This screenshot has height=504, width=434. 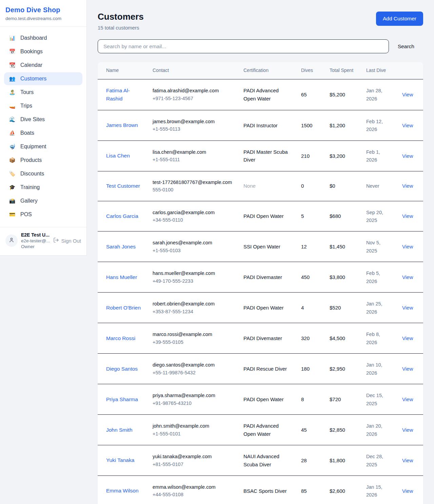 What do you see at coordinates (12, 201) in the screenshot?
I see `gallery-camera-icon: 📸` at bounding box center [12, 201].